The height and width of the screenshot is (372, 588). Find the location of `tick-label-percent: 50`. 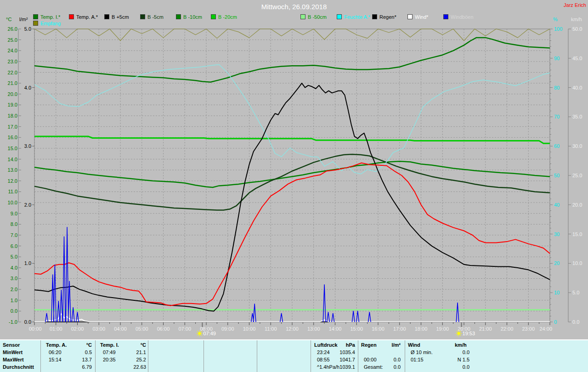

tick-label-percent: 50 is located at coordinates (557, 175).